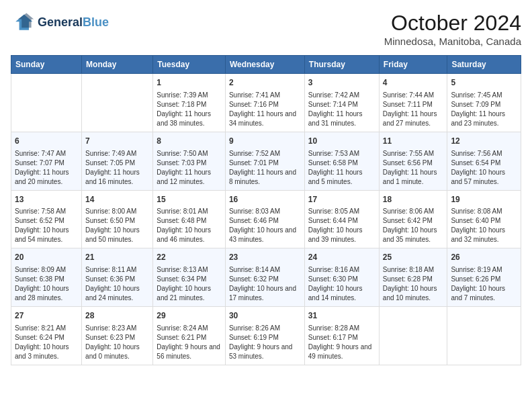 The image size is (532, 411). Describe the element at coordinates (117, 316) in the screenshot. I see `day-number: 28` at that location.